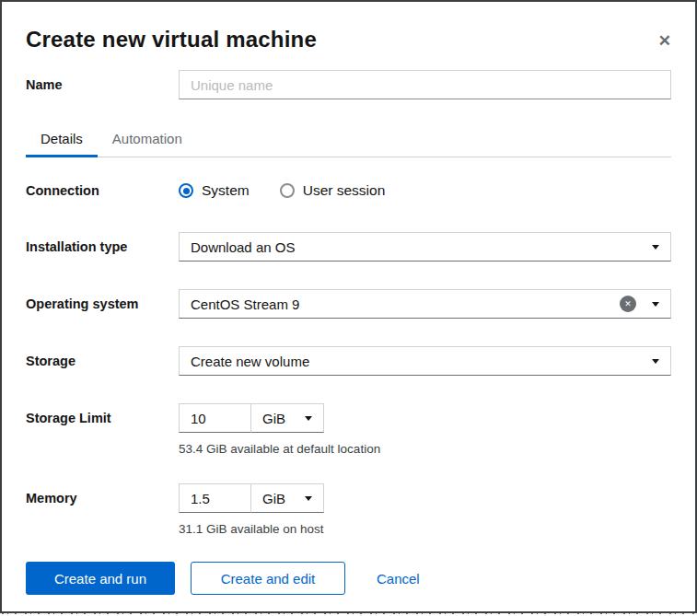 Image resolution: width=697 pixels, height=616 pixels. Describe the element at coordinates (348, 416) in the screenshot. I see `storage-limit-group: Storage Limit GiB 53.4 GiB available at …` at that location.